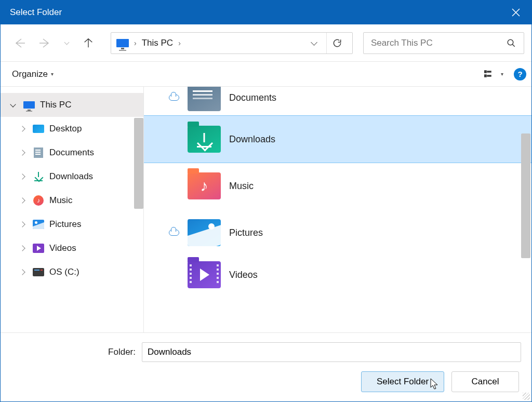 This screenshot has height=402, width=532. Describe the element at coordinates (266, 382) in the screenshot. I see `dialog-buttons: Select Folder Cancel` at that location.